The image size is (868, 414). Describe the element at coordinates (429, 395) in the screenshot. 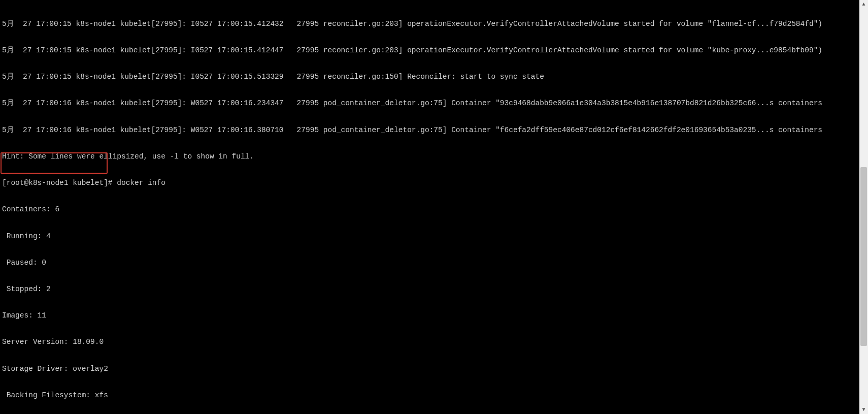

I see `docker-info-line: Backing Filesystem: xfs` at that location.